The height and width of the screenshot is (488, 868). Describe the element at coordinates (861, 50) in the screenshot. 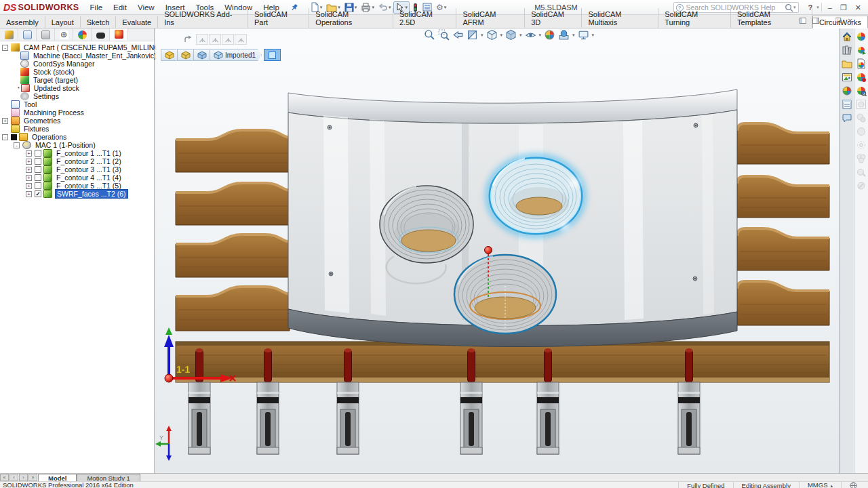

I see `solidcam-open-cam-part-icon` at that location.